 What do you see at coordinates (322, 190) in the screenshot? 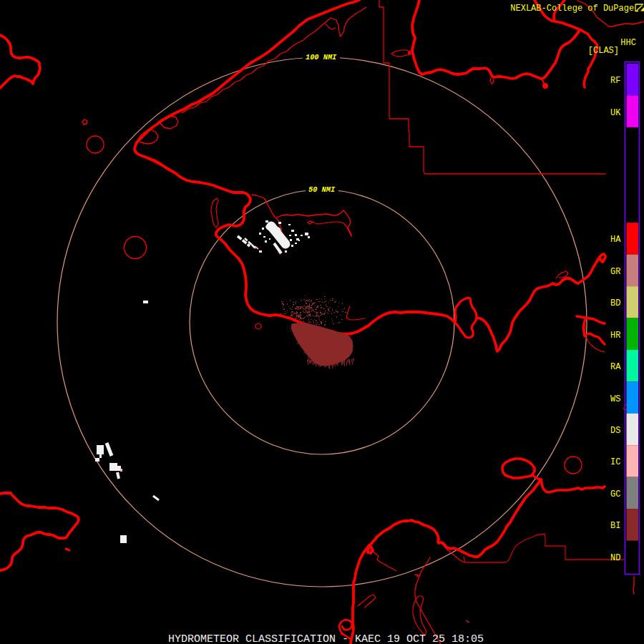
I see `svg-text: 50 NMI` at bounding box center [322, 190].